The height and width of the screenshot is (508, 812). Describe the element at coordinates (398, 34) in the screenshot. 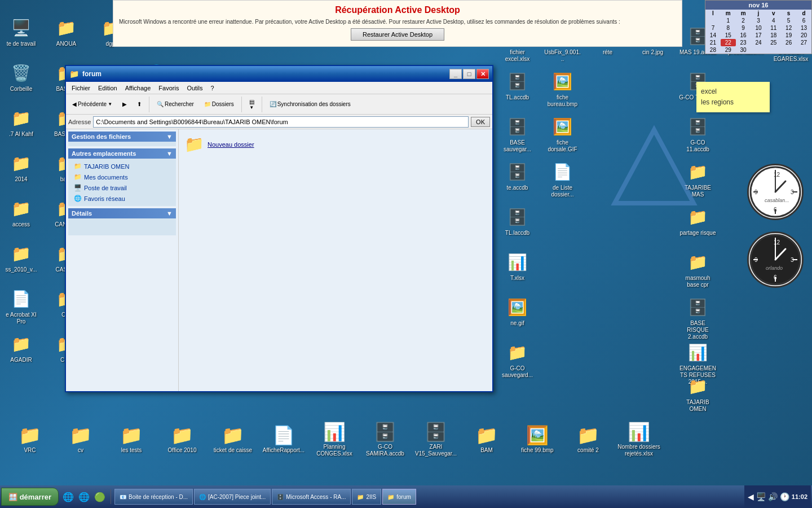

I see `restore-active-desktop-button: Restaurer Active Desktop` at that location.